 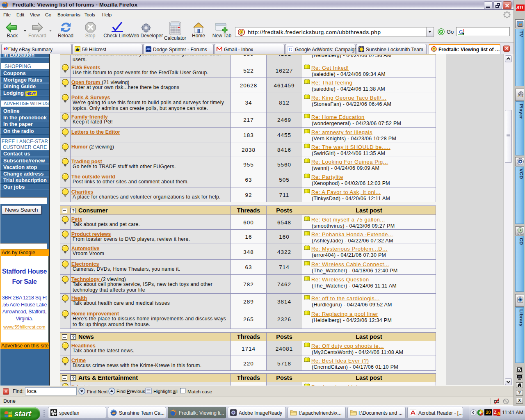 What do you see at coordinates (520, 160) in the screenshot?
I see `svg-text: VCD` at bounding box center [520, 160].